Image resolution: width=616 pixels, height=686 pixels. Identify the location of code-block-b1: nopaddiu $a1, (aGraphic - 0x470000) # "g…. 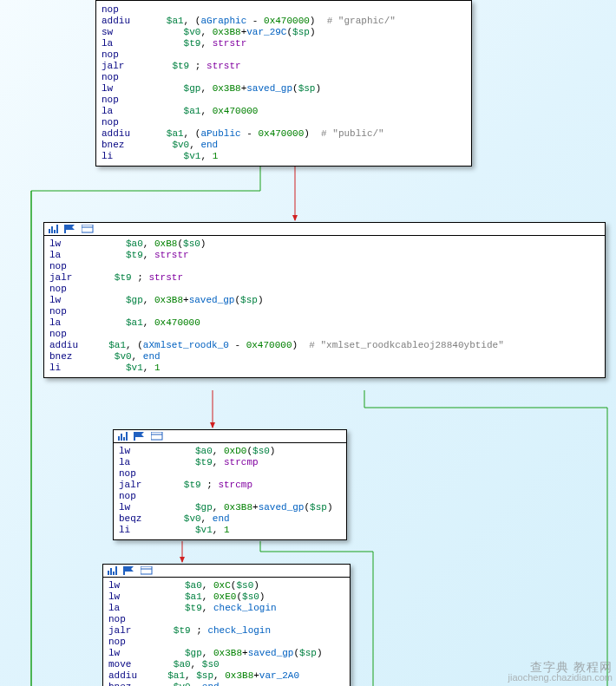
(284, 83).